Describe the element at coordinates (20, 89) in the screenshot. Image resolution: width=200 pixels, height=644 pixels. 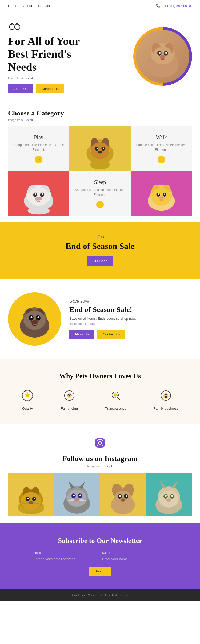
I see `hero-about-button: About Us` at that location.